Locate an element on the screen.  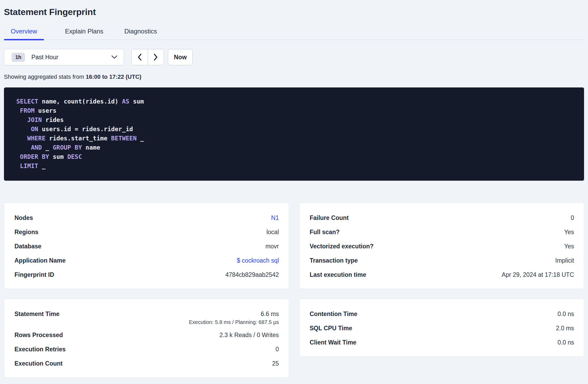
rows-processed-row: Rows Processed2.3 k Reads / 0 Writes is located at coordinates (147, 335).